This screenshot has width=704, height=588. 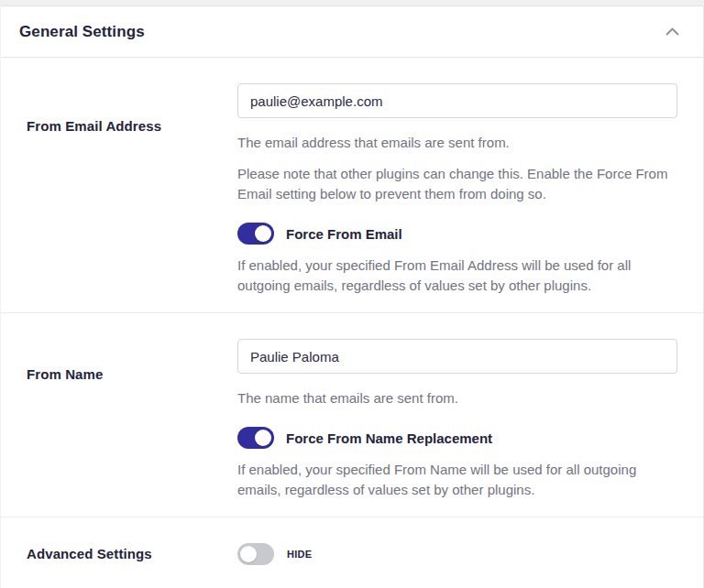 I want to click on advanced-settings-label: Advanced Settings, so click(x=90, y=552).